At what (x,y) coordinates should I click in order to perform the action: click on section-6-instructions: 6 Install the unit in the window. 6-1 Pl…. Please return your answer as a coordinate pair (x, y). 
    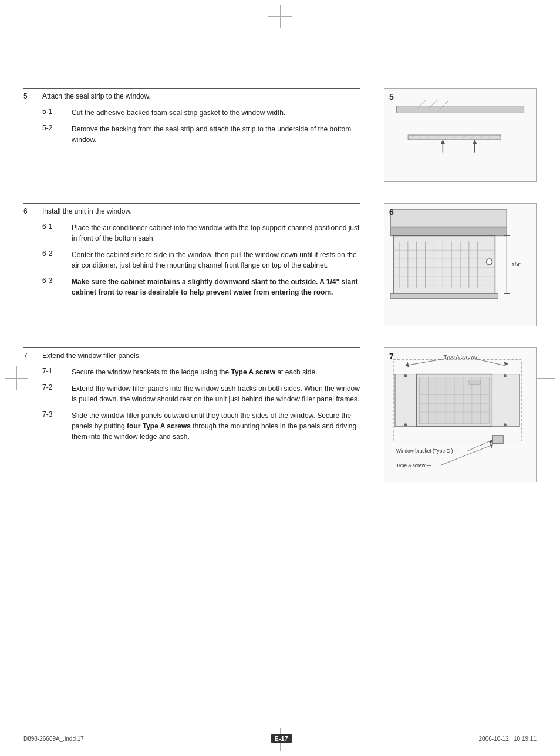
    Looking at the image, I should click on (198, 269).